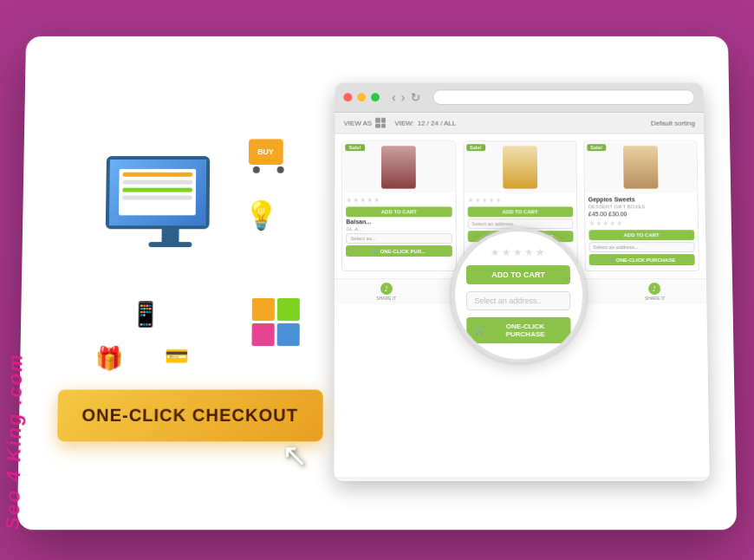 The height and width of the screenshot is (560, 754). Describe the element at coordinates (640, 166) in the screenshot. I see `product-image-3: Sale!` at that location.